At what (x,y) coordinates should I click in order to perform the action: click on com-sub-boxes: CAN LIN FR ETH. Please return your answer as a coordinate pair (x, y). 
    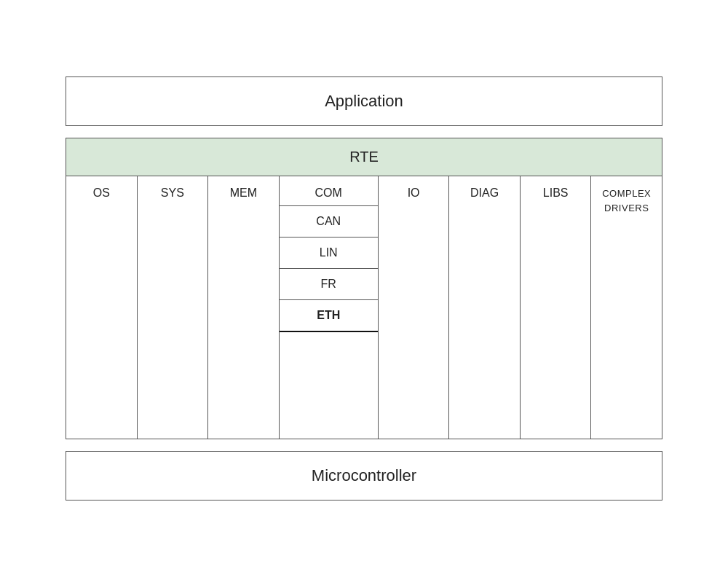
    Looking at the image, I should click on (329, 322).